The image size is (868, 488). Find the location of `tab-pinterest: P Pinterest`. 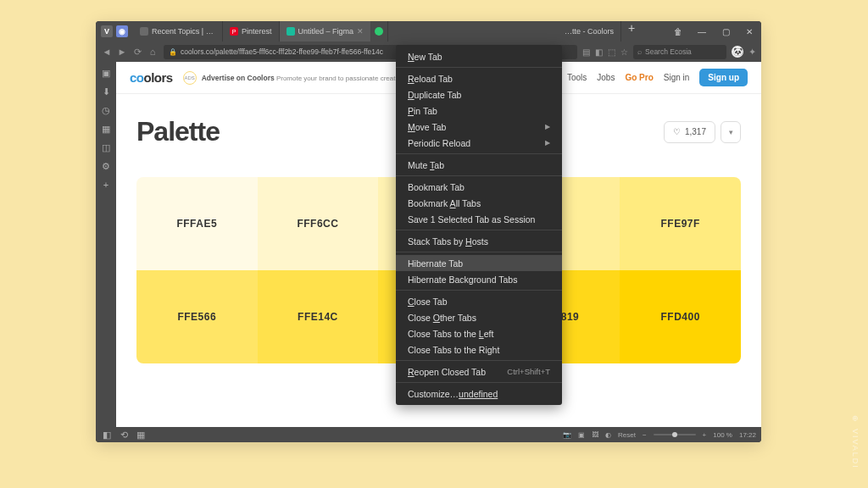

tab-pinterest: P Pinterest is located at coordinates (251, 31).